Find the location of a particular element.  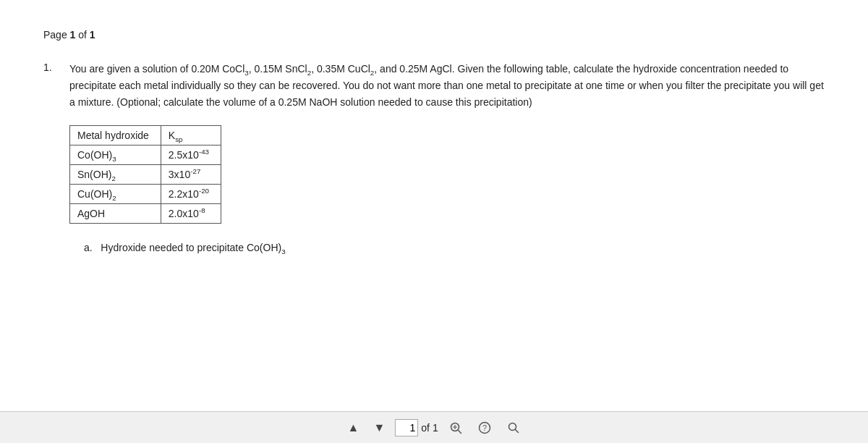

ksp-table: Metal hydroxide Ksp Co(OH)3 2.5x10-43 Sn… is located at coordinates (145, 174).